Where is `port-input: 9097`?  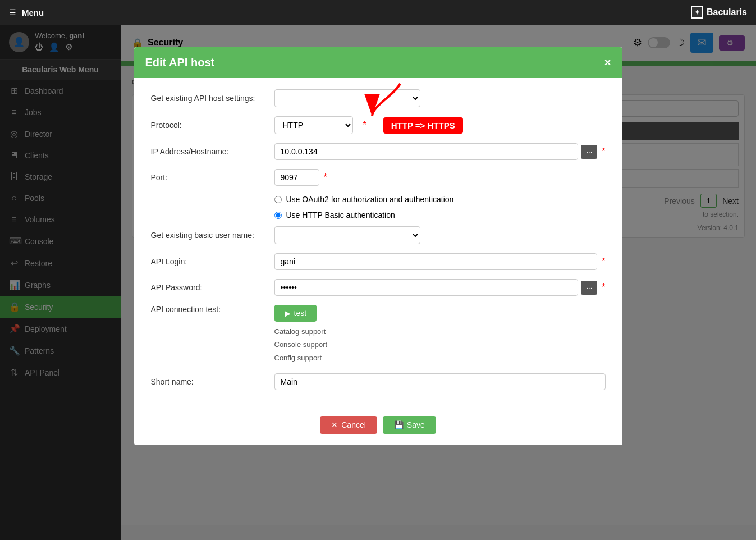 port-input: 9097 is located at coordinates (297, 177).